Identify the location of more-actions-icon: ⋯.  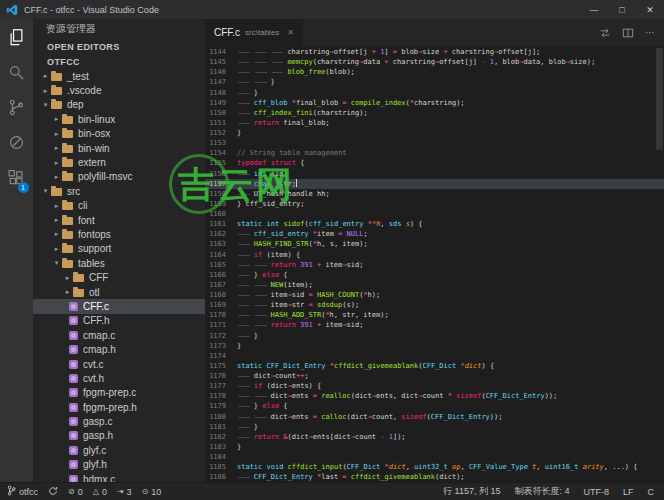
(650, 32).